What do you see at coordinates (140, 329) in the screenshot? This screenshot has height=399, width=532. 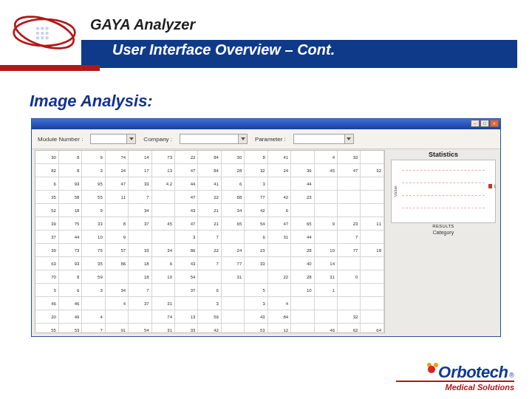 I see `table-cell: 54` at bounding box center [140, 329].